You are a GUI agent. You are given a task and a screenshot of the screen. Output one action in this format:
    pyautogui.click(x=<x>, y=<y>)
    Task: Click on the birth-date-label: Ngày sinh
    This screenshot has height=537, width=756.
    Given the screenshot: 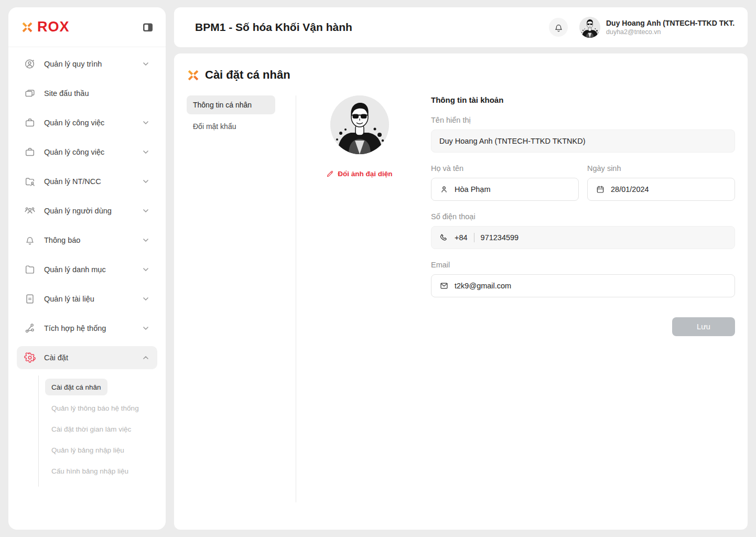 What is the action you would take?
    pyautogui.click(x=661, y=168)
    